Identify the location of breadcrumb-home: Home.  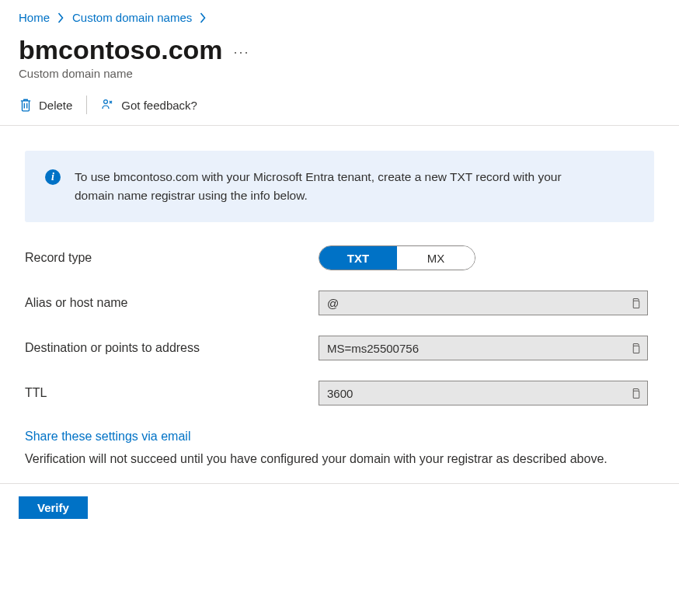
(34, 17).